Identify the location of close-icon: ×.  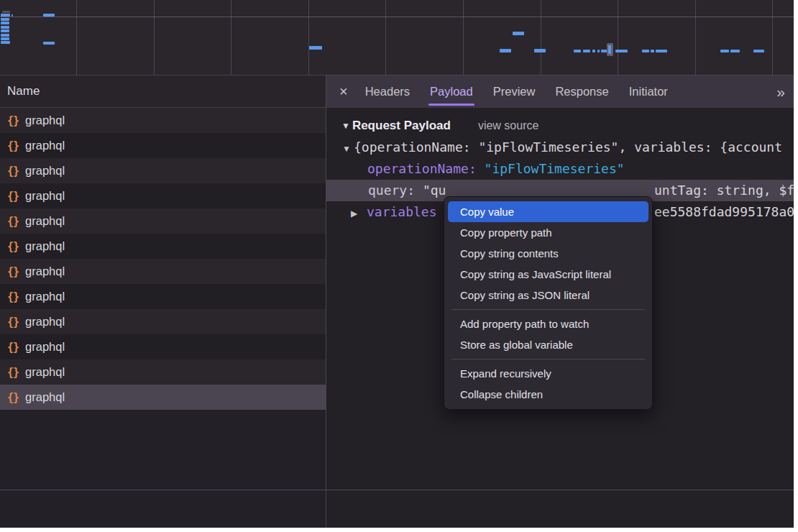
(344, 92).